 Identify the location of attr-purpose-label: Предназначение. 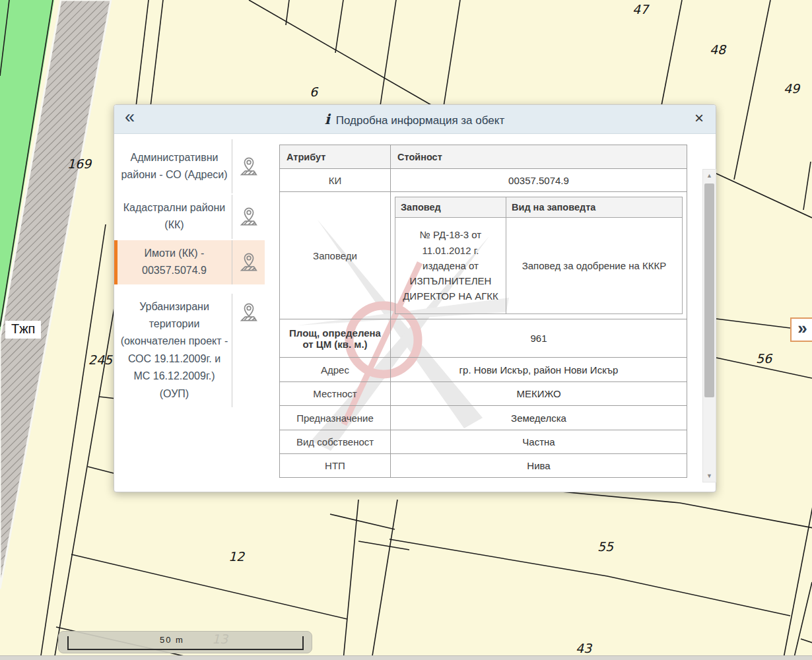
(335, 418).